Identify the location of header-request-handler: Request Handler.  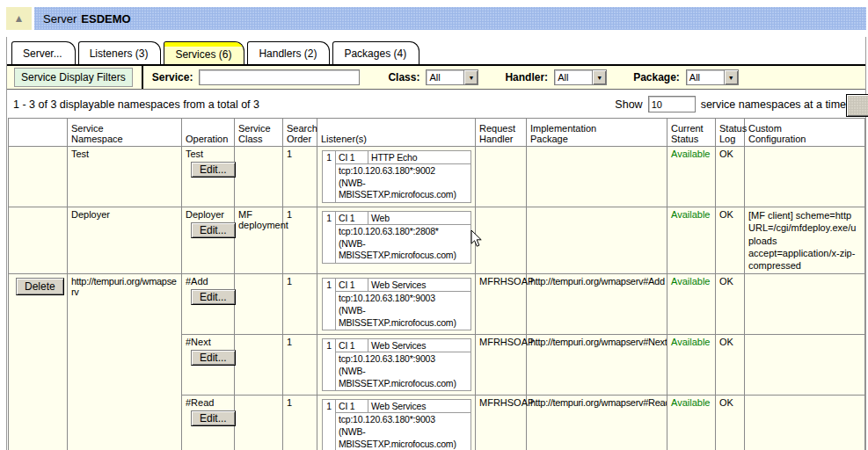
(501, 133).